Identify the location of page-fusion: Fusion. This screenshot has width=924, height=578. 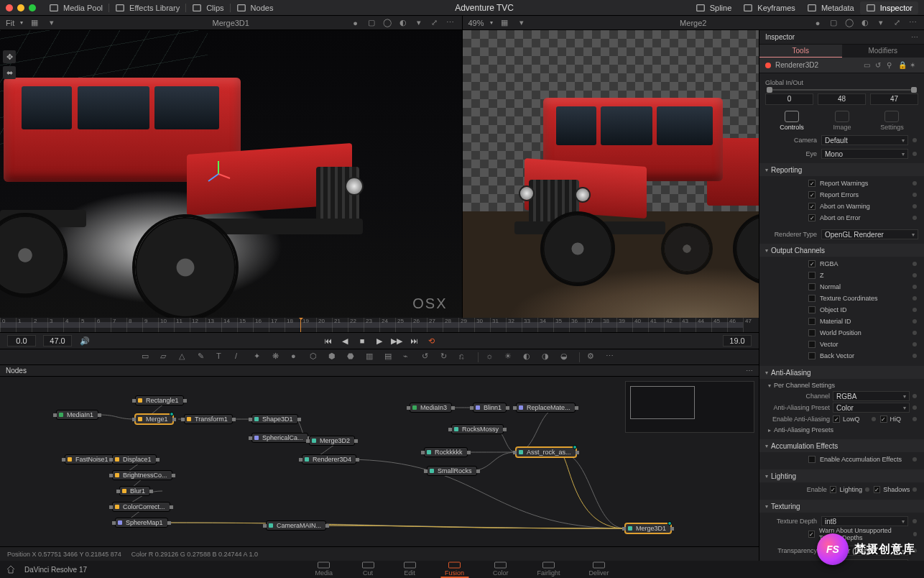
(454, 569).